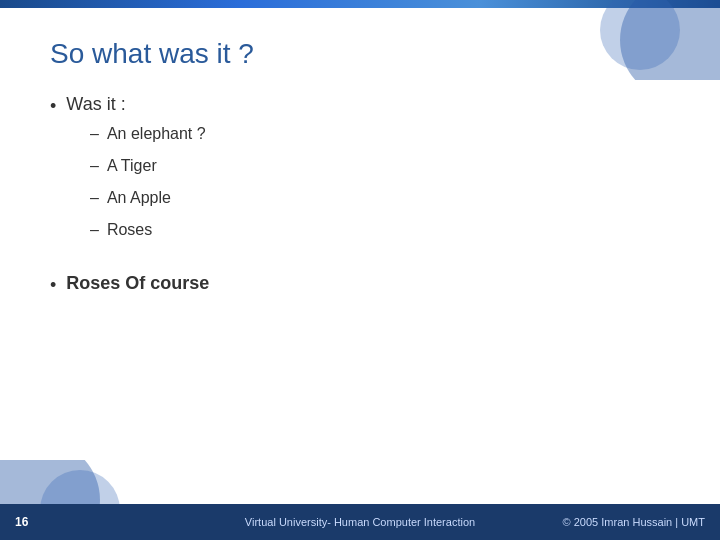 The height and width of the screenshot is (540, 720). I want to click on sub-bullet-text-1: An elephant ?, so click(156, 134).